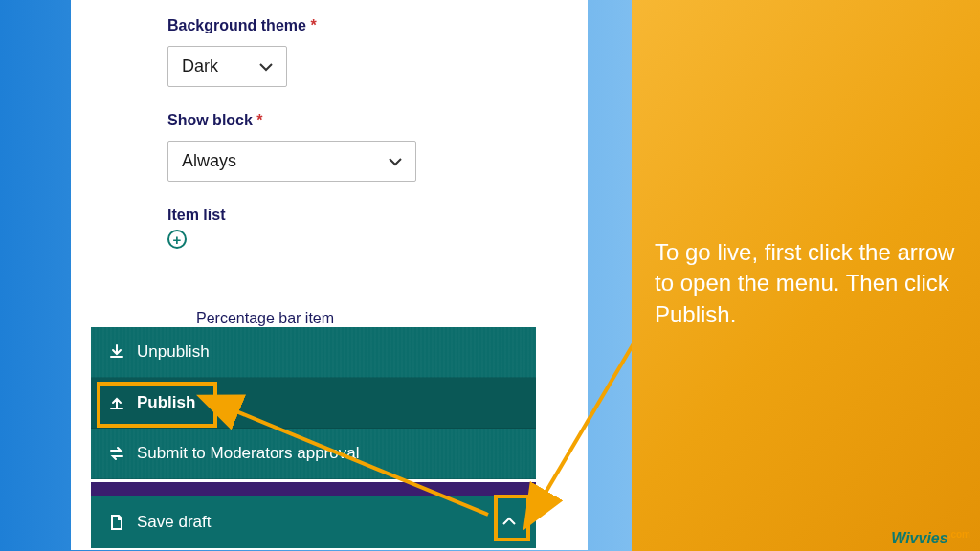 The image size is (980, 551). What do you see at coordinates (248, 453) in the screenshot?
I see `menu-label: Submit to Moderators approval` at bounding box center [248, 453].